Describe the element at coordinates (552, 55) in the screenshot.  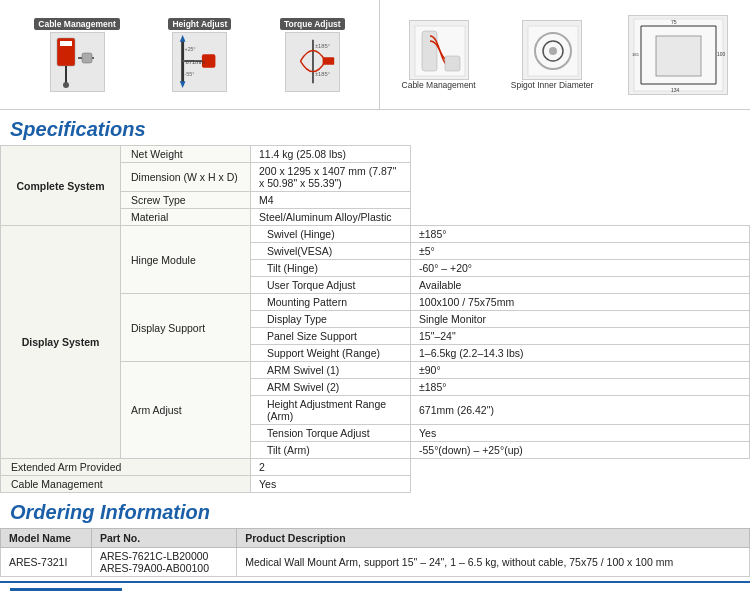
I see `spigot-diagram: Spigot Inner Diameter` at that location.